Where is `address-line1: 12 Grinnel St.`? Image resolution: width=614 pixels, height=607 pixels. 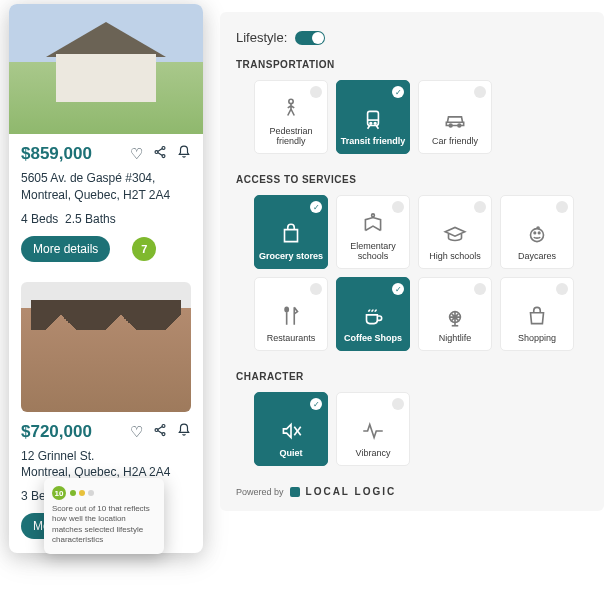
address-line1: 12 Grinnel St. is located at coordinates (58, 456).